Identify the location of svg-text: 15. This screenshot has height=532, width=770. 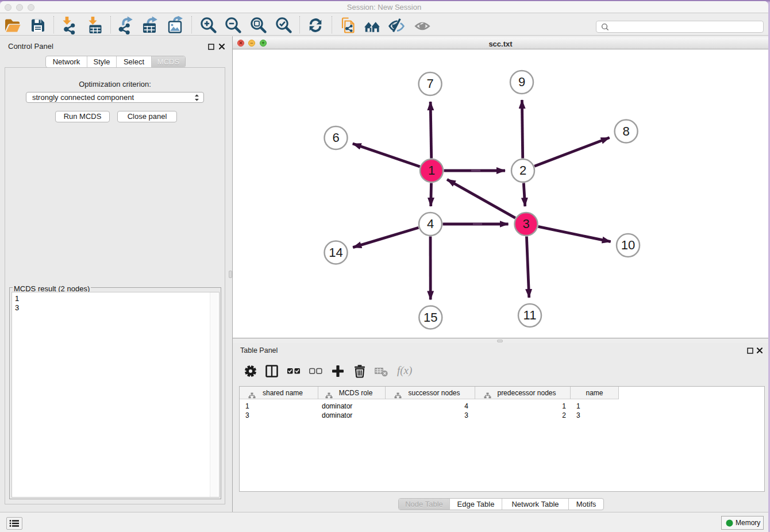
(430, 317).